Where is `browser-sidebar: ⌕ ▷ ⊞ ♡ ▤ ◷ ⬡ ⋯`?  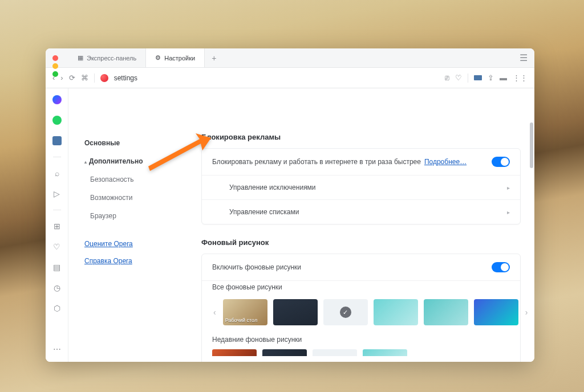 browser-sidebar: ⌕ ▷ ⊞ ♡ ▤ ◷ ⬡ ⋯ is located at coordinates (57, 225).